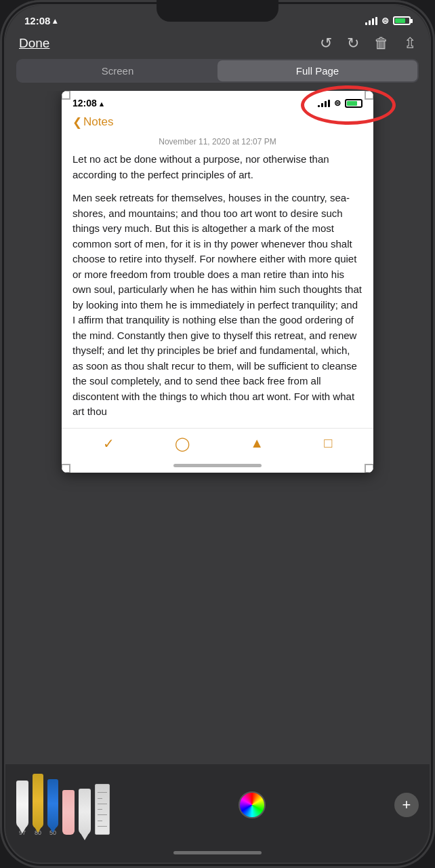  I want to click on corner-handle-tr, so click(369, 95).